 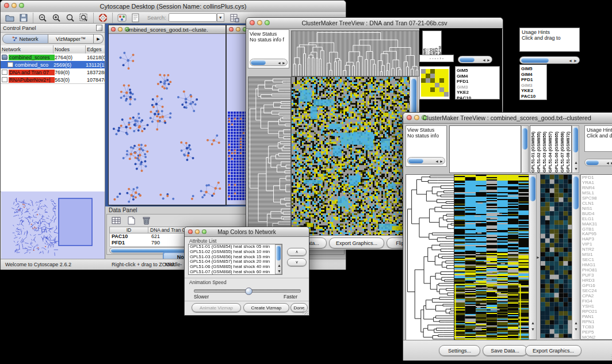 What do you see at coordinates (122, 18) in the screenshot?
I see `vizmapper-icon` at bounding box center [122, 18].